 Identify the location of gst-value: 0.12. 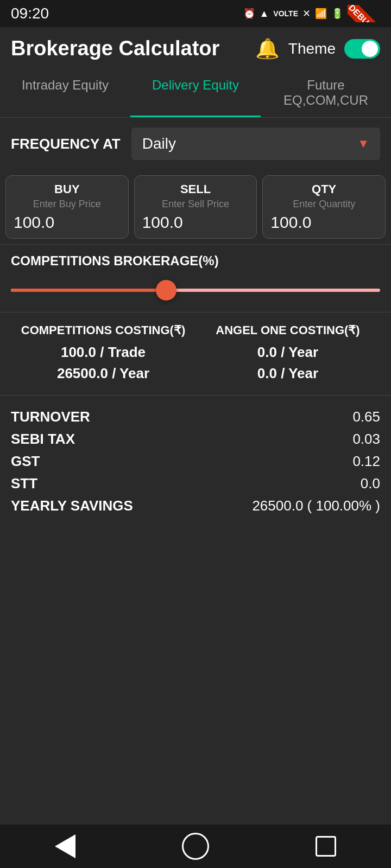
(366, 461).